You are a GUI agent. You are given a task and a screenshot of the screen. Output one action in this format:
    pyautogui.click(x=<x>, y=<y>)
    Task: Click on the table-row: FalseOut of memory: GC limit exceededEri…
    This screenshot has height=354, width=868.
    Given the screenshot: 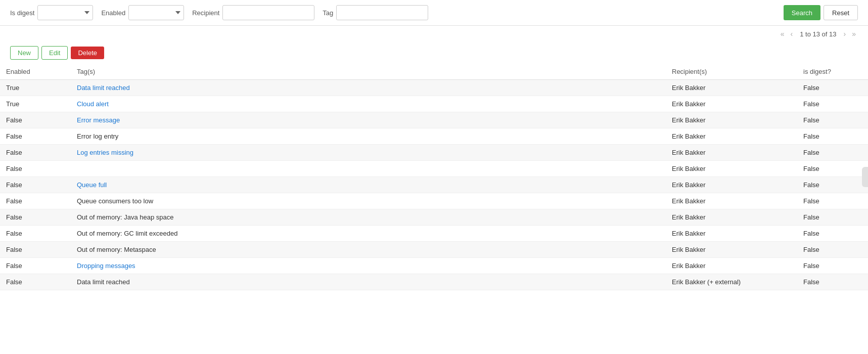 What is the action you would take?
    pyautogui.click(x=434, y=234)
    